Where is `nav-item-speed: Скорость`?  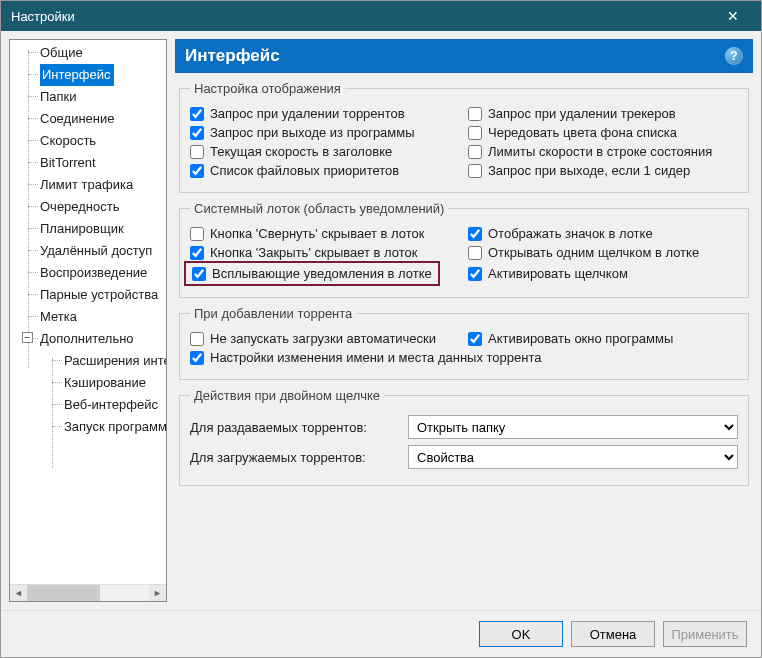
nav-item-speed: Скорость is located at coordinates (88, 141).